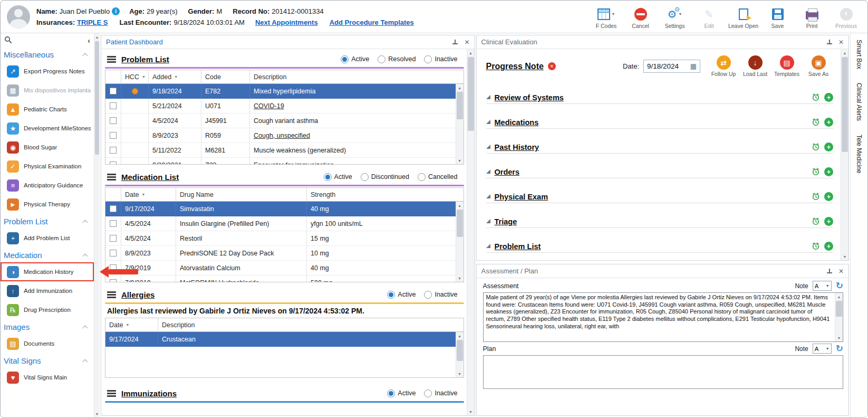 This screenshot has height=418, width=868. I want to click on side-tab-clinical-alerts: Clinical Alerts, so click(859, 102).